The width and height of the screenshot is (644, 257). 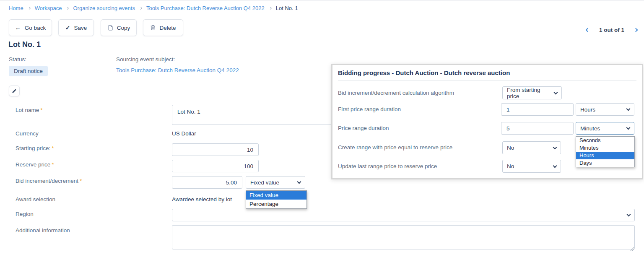 What do you see at coordinates (636, 30) in the screenshot?
I see `next-record-icon` at bounding box center [636, 30].